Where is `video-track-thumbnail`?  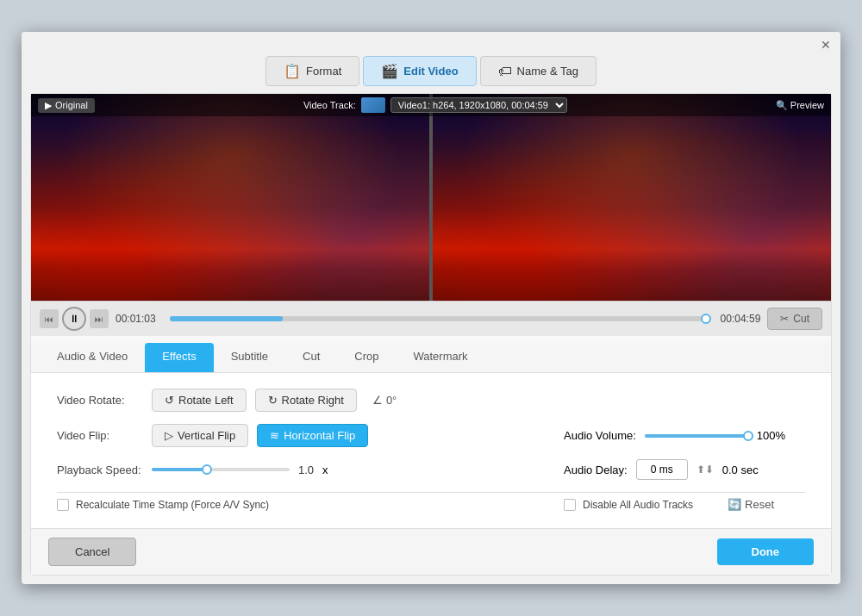 video-track-thumbnail is located at coordinates (373, 105).